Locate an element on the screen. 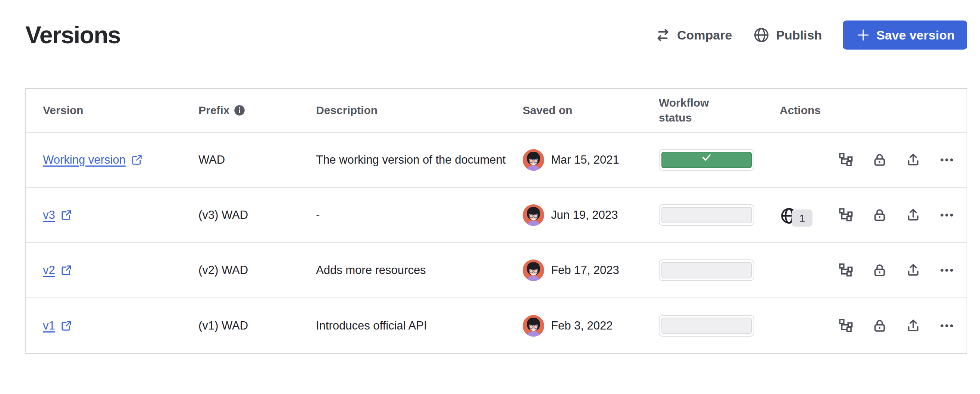 This screenshot has width=980, height=394. compare-label: Compare is located at coordinates (705, 35).